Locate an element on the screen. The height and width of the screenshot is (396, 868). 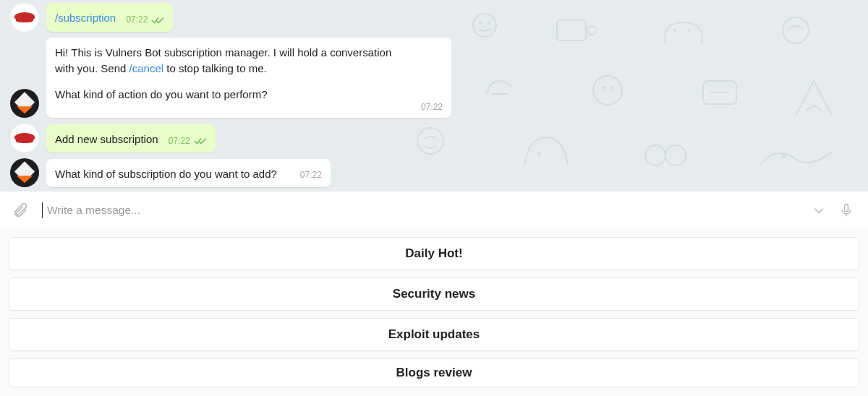
text-caret is located at coordinates (42, 210).